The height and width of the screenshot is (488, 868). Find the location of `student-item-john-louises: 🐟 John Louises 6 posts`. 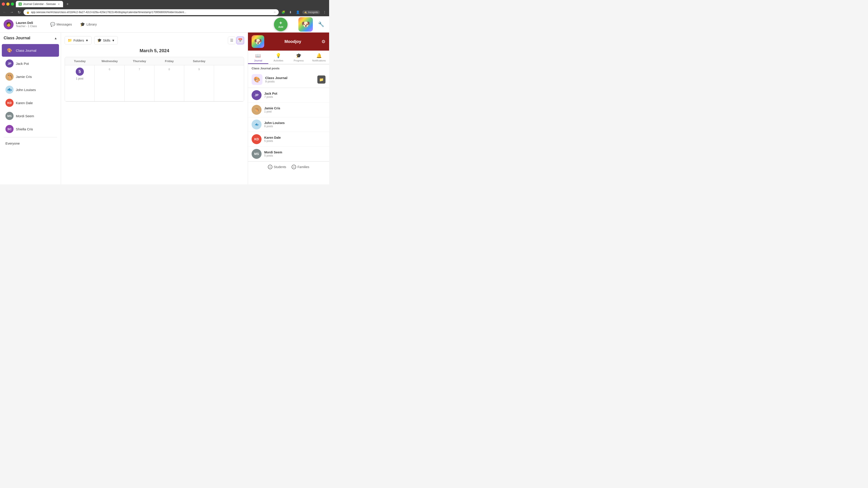

student-item-john-louises: 🐟 John Louises 6 posts is located at coordinates (288, 125).